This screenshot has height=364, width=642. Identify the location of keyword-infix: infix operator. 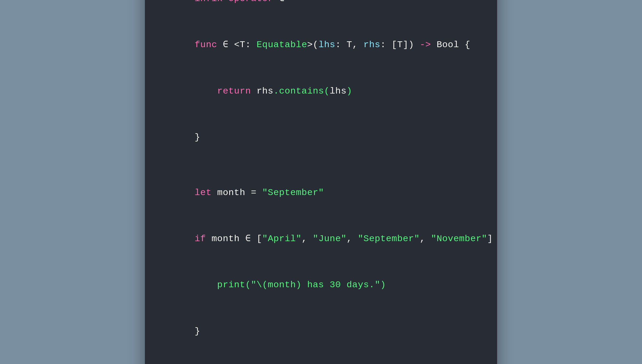
(237, 2).